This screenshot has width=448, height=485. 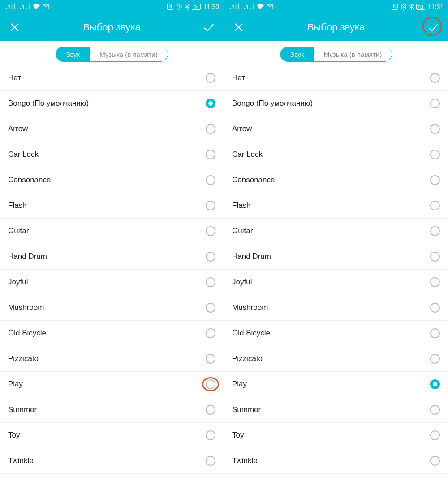 I want to click on sound-label: Toy, so click(x=238, y=435).